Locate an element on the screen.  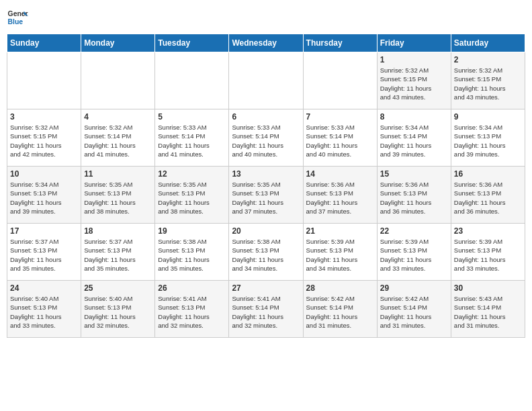
day-number: 24 is located at coordinates (44, 288).